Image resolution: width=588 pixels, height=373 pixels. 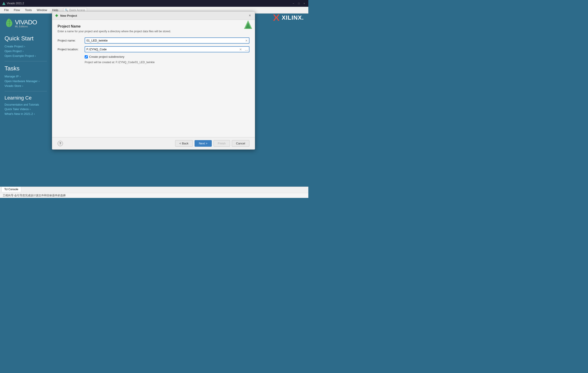 What do you see at coordinates (154, 3) in the screenshot?
I see `title-bar: Vivado 2021.2 − □ ×` at bounding box center [154, 3].